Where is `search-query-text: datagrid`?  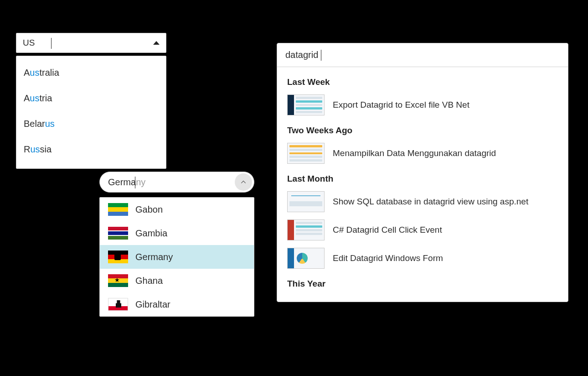 search-query-text: datagrid is located at coordinates (302, 55).